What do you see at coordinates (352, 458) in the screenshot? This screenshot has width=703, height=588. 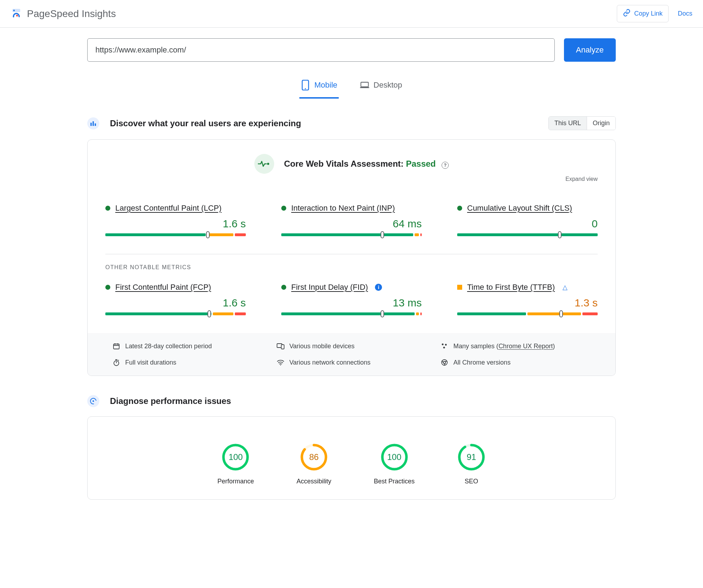 I see `lighthouse-card: 100Performance86Accessibility100Best Pra…` at bounding box center [352, 458].